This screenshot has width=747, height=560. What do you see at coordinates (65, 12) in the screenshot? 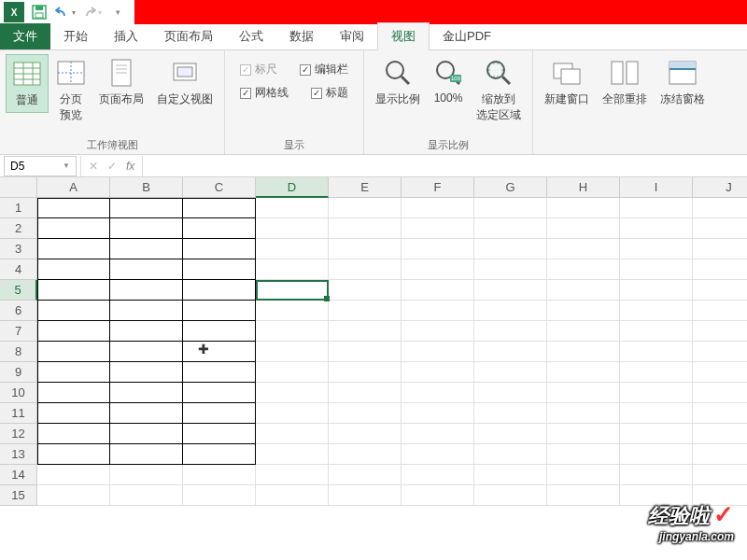
I see `undo-button: ▾` at bounding box center [65, 12].